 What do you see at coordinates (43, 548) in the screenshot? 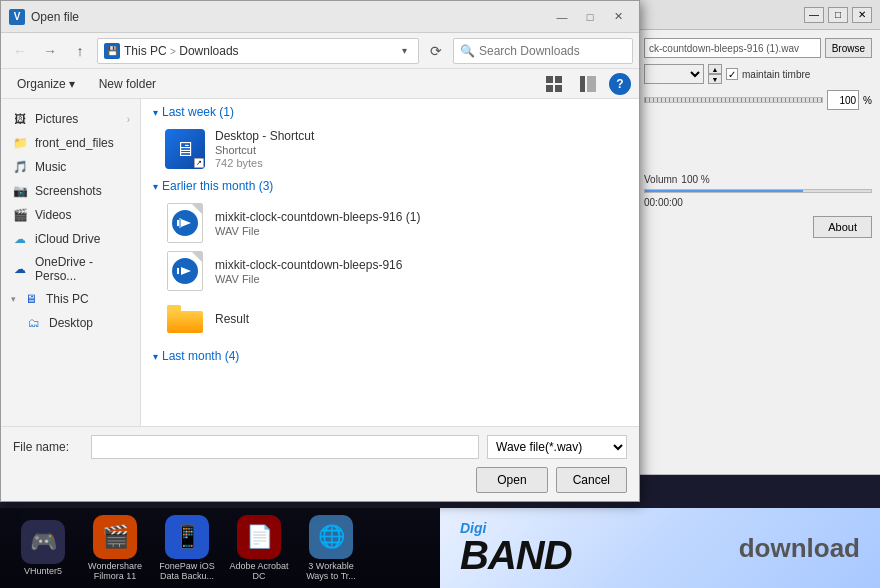
I see `taskbar-item-vhunter: 🎮 VHunter5` at bounding box center [43, 548].